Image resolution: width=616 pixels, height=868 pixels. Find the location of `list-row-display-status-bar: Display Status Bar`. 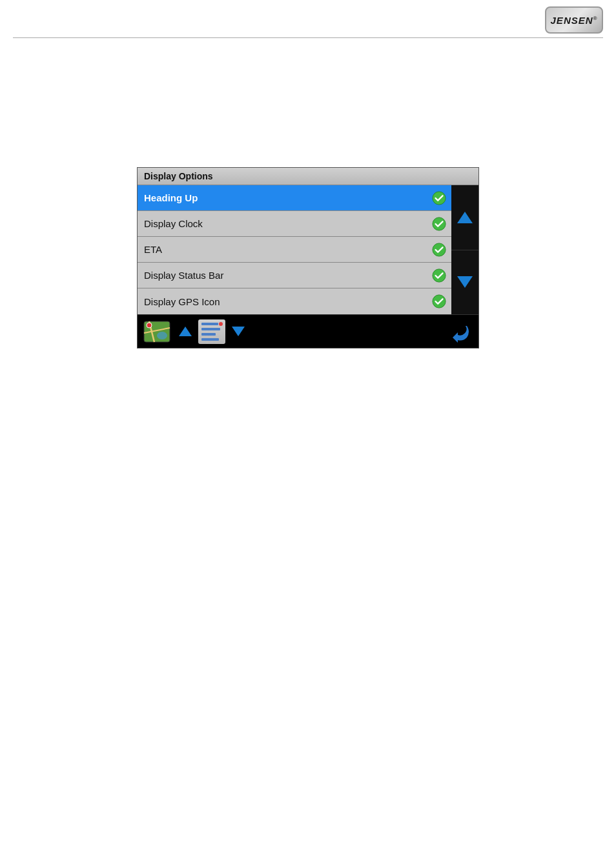

list-row-display-status-bar: Display Status Bar is located at coordinates (294, 276).